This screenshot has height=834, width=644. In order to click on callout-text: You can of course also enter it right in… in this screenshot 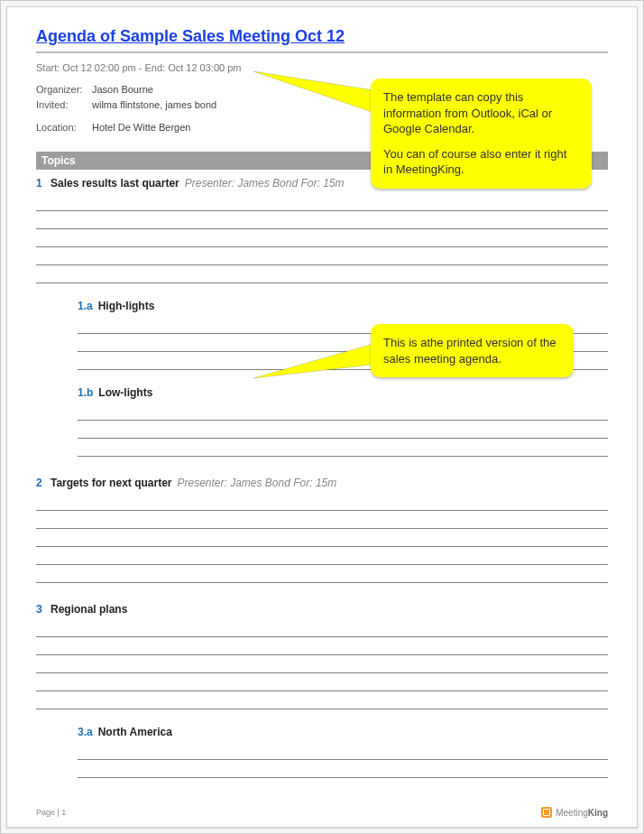, I will do `click(482, 162)`.